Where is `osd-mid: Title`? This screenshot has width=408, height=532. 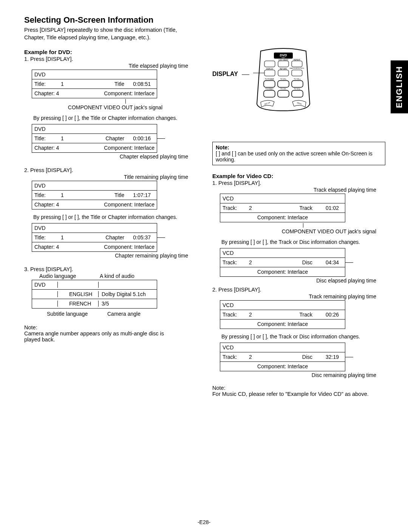 osd-mid: Title is located at coordinates (100, 195).